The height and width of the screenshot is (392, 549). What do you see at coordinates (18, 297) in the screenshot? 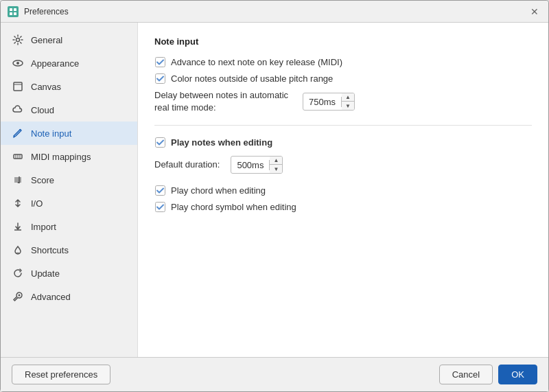
I see `wrench-icon` at bounding box center [18, 297].